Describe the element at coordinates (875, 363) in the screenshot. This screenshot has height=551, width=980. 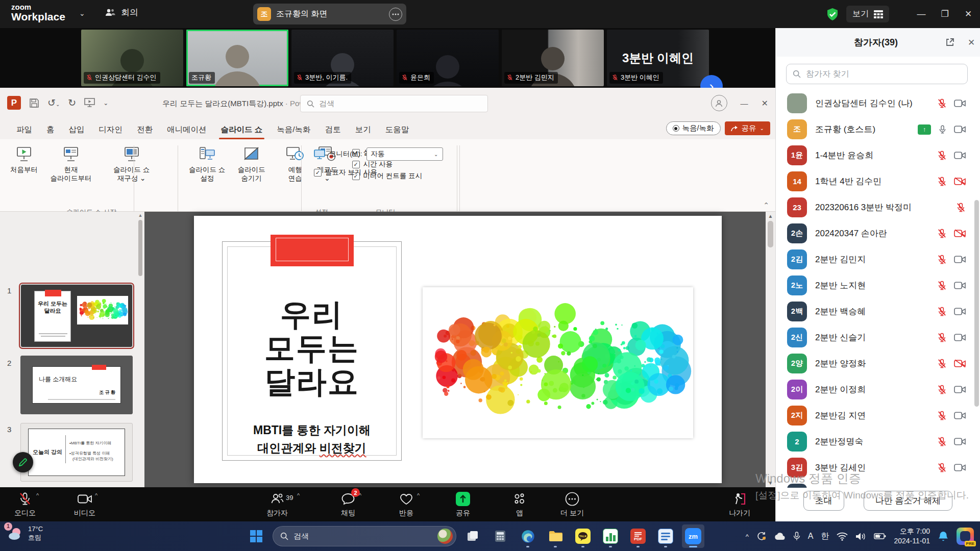
I see `participant-row: 2양2분반 양정화` at that location.